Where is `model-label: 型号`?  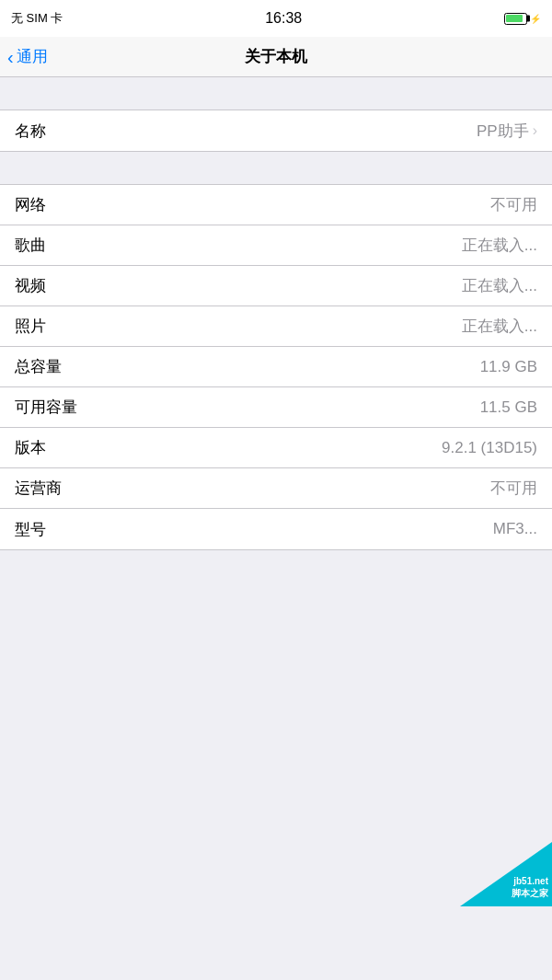 model-label: 型号 is located at coordinates (30, 530).